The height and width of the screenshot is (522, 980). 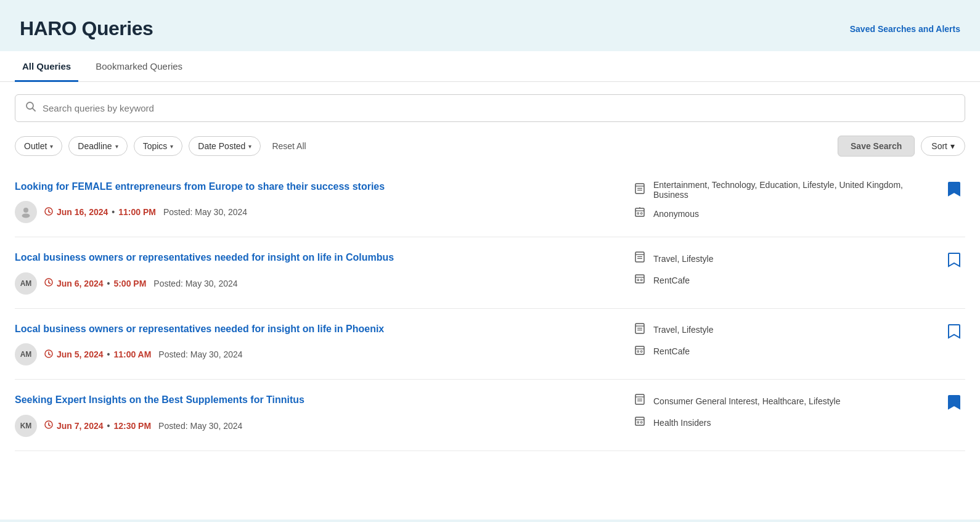 What do you see at coordinates (490, 415) in the screenshot?
I see `table-row: Seeking Expert Insights on the Best Supp…` at bounding box center [490, 415].